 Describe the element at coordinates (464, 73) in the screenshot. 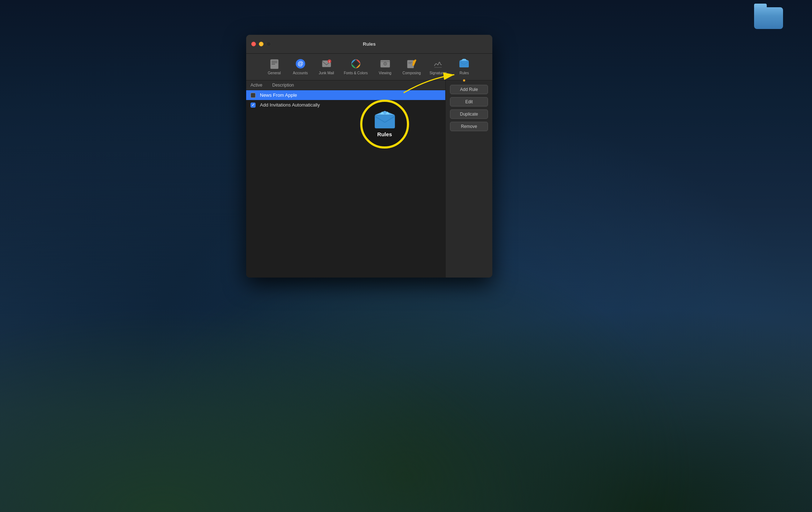

I see `rules-label: Rules` at that location.